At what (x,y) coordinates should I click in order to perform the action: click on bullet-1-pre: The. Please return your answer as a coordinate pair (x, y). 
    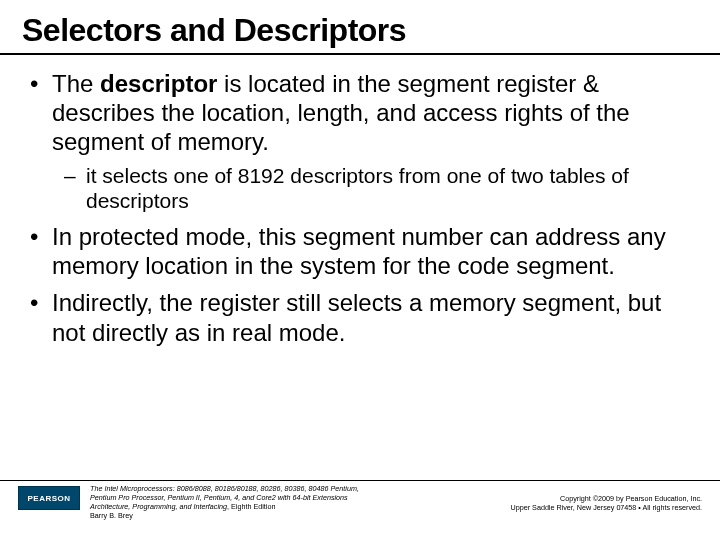
    Looking at the image, I should click on (76, 84).